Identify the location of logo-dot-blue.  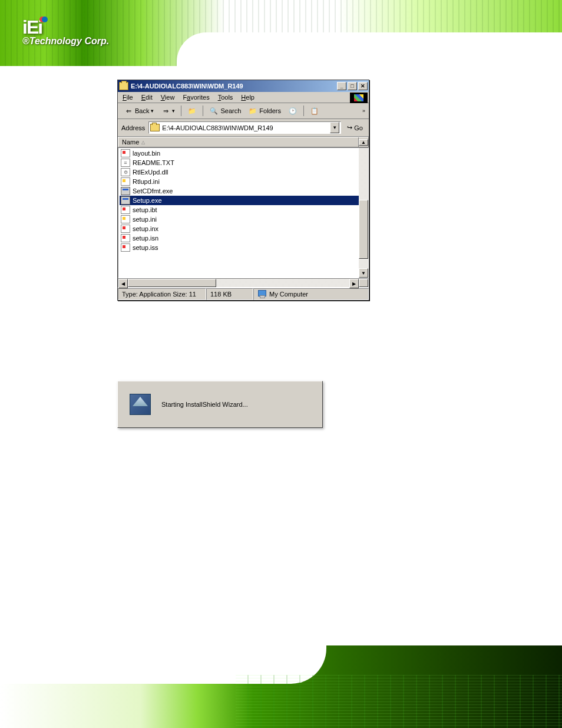
(45, 19).